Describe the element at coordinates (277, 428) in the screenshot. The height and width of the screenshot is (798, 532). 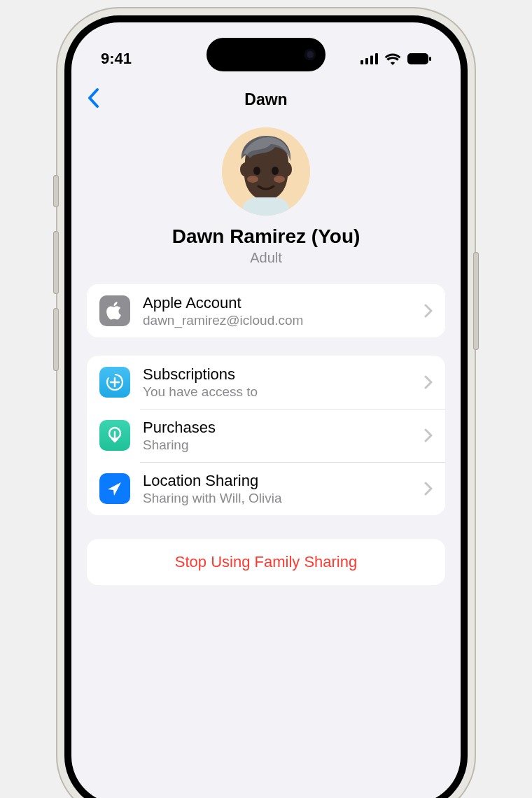
I see `row-title: Purchases` at that location.